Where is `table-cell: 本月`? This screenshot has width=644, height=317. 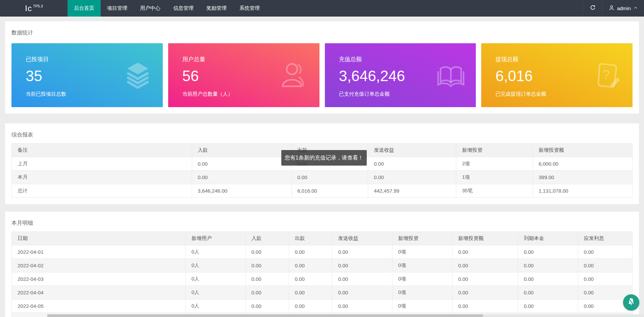 table-cell: 本月 is located at coordinates (102, 177).